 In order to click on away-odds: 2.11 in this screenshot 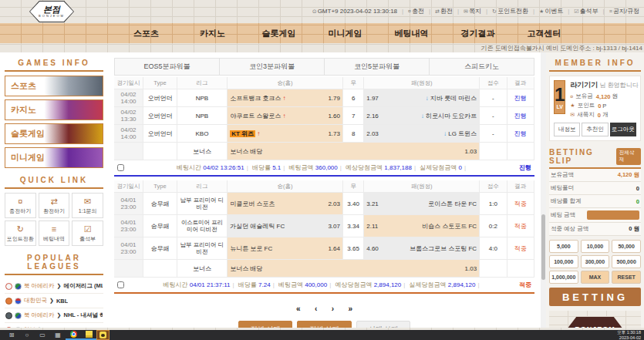, I will do `click(372, 227)`.